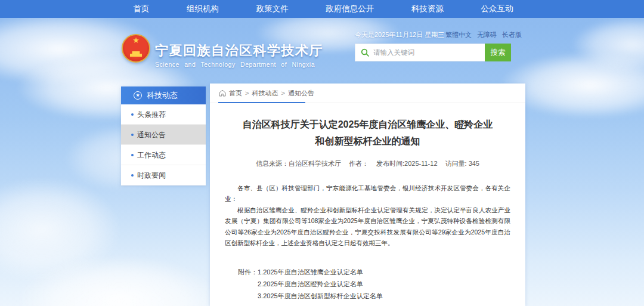 This screenshot has width=644, height=306. What do you see at coordinates (428, 9) in the screenshot?
I see `nav-item-sci-tech-resources: 科技资源` at bounding box center [428, 9].